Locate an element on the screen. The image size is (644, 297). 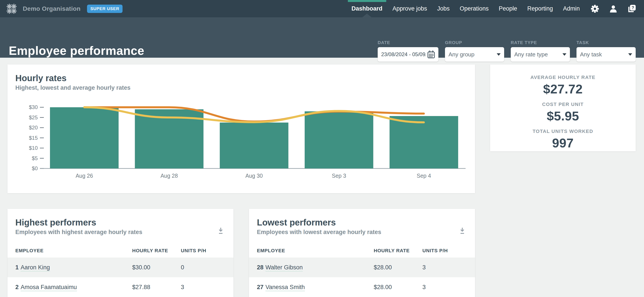
lowest-performers-subtitle: Employees with lowest average hourly rat… is located at coordinates (362, 232).